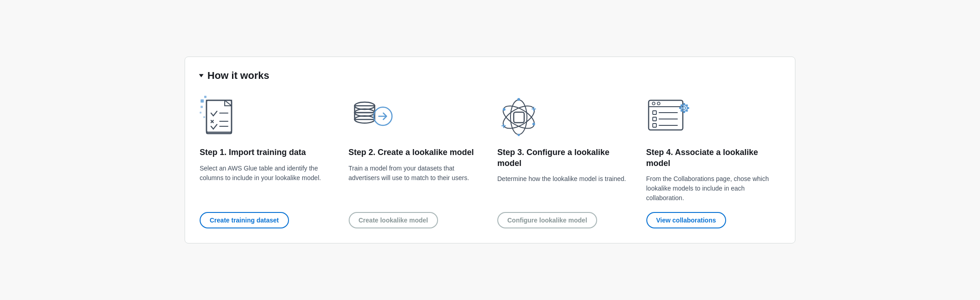  Describe the element at coordinates (416, 161) in the screenshot. I see `step-2: Step 2. Create a lookalike model Train a…` at that location.